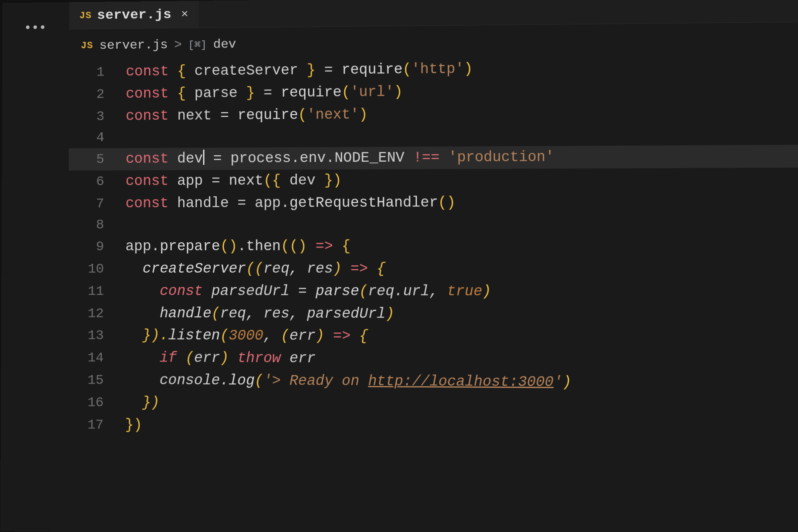  What do you see at coordinates (93, 314) in the screenshot?
I see `line-number: 12` at bounding box center [93, 314].